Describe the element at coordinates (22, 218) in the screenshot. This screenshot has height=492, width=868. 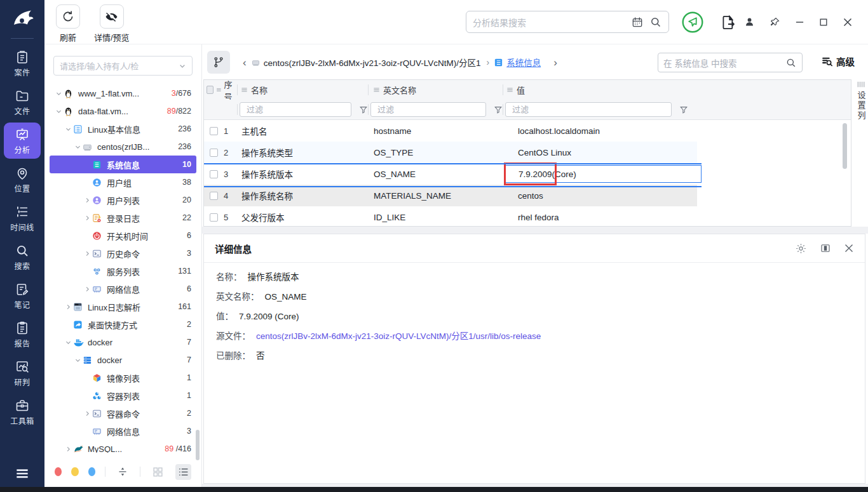
I see `sidebar-item: 时间线` at that location.